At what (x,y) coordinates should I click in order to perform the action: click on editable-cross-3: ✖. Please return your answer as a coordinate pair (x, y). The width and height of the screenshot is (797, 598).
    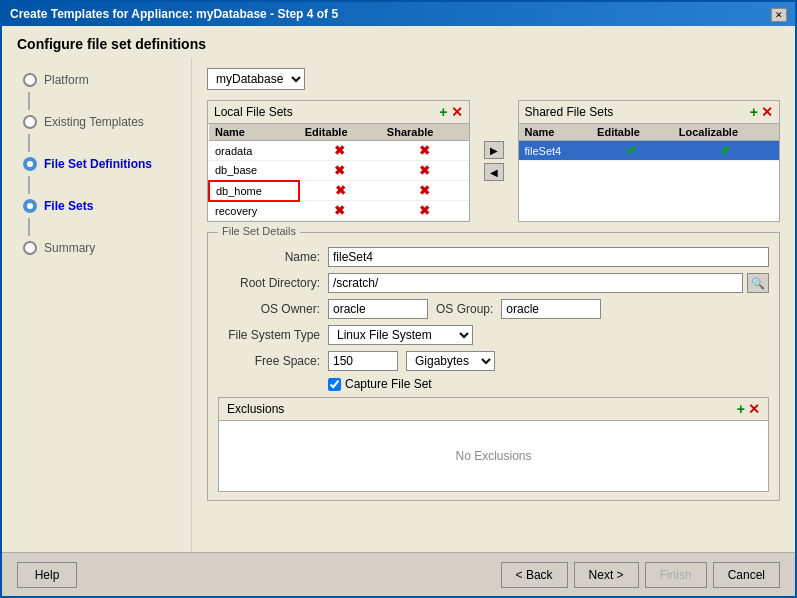
    Looking at the image, I should click on (340, 210).